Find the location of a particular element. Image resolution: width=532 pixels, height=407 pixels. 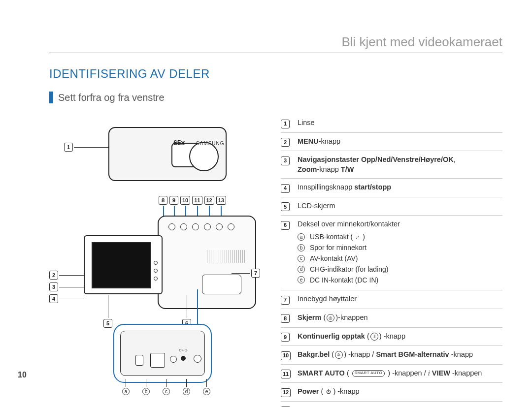

bold-text: Power is located at coordinates (308, 391).